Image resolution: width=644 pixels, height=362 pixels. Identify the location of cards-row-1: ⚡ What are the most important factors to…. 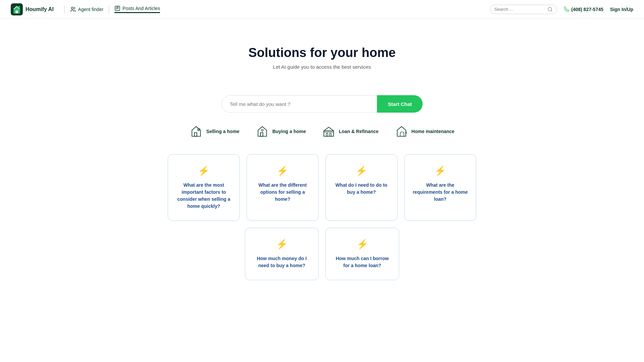
(322, 188).